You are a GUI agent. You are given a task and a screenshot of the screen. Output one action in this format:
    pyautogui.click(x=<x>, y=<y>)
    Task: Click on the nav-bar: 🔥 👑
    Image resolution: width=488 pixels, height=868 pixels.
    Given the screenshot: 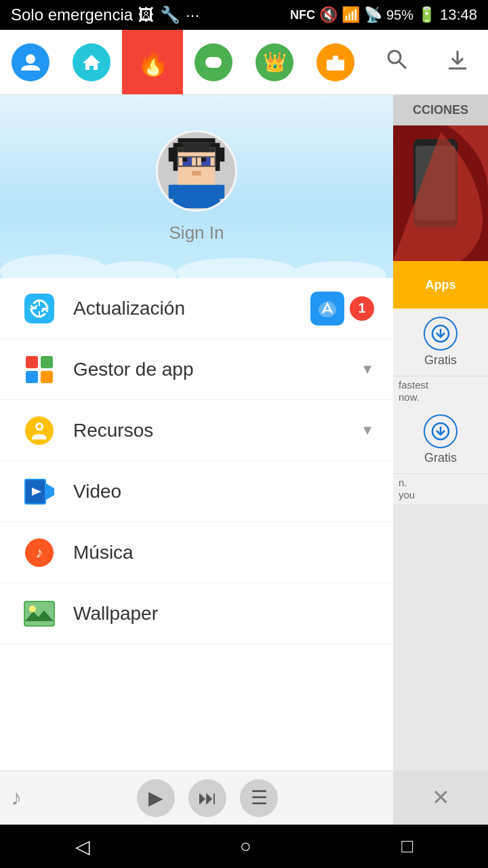 What is the action you would take?
    pyautogui.click(x=244, y=62)
    